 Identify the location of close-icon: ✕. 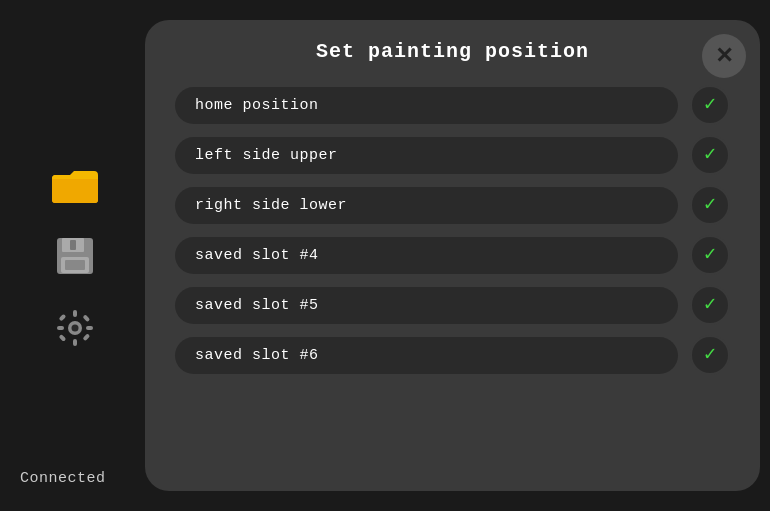
(724, 56).